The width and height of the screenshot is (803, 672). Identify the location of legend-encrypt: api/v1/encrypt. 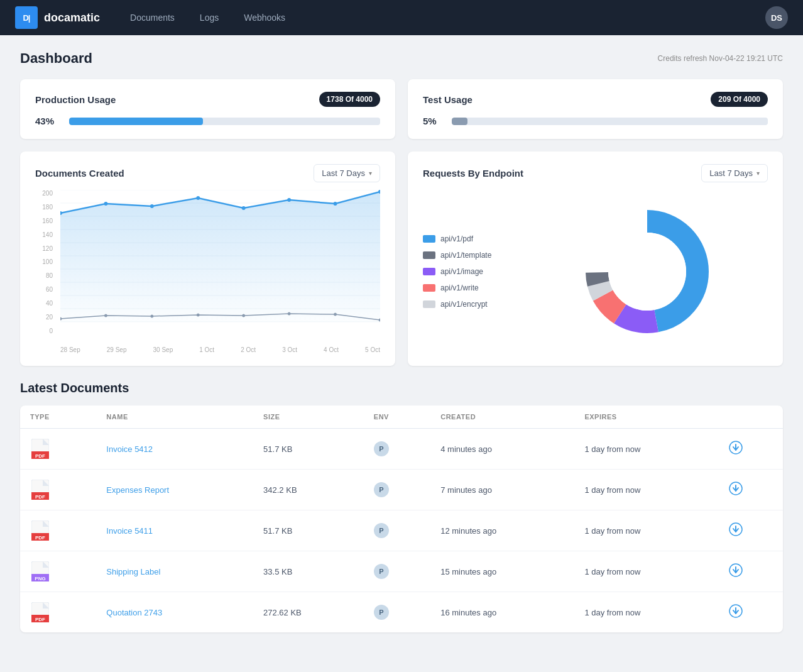
(467, 304).